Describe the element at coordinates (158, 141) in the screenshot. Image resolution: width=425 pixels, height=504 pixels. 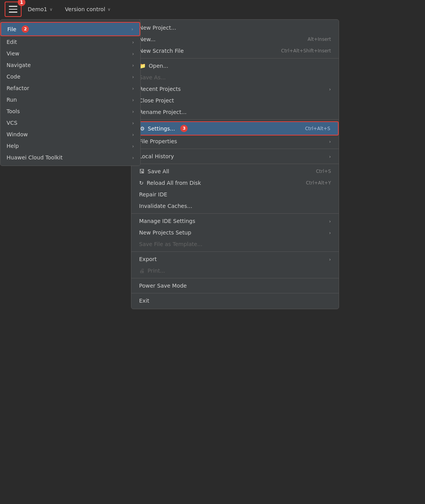
I see `file-properties-label: File Properties` at that location.